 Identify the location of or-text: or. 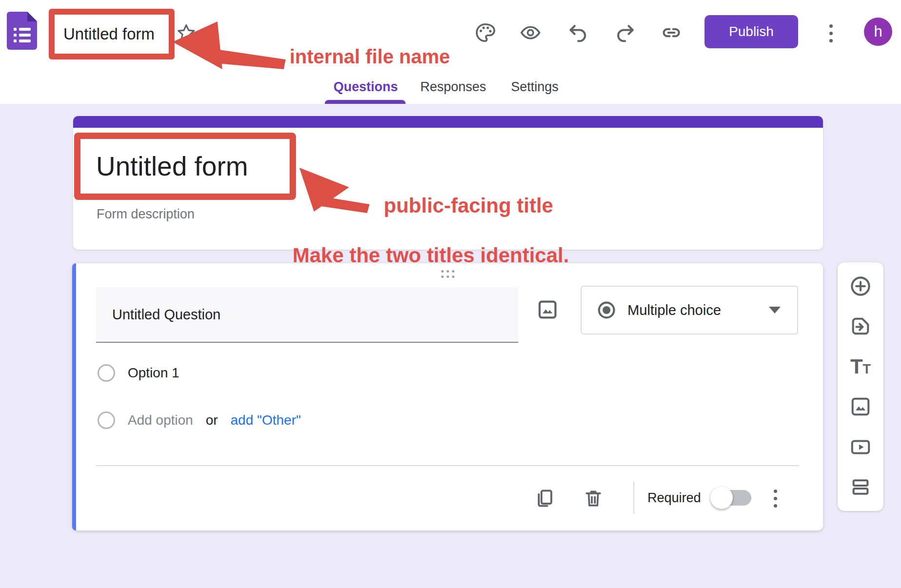
(212, 420).